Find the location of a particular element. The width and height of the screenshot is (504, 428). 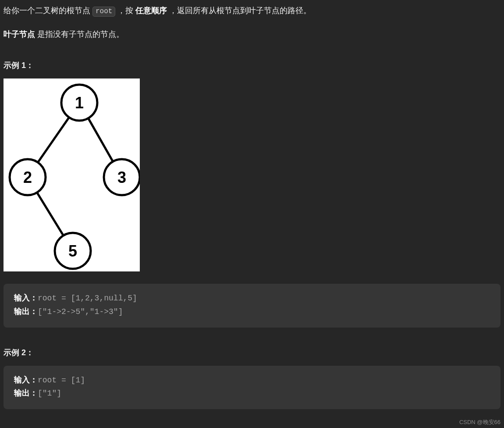

output-value: ["1"] is located at coordinates (50, 393).